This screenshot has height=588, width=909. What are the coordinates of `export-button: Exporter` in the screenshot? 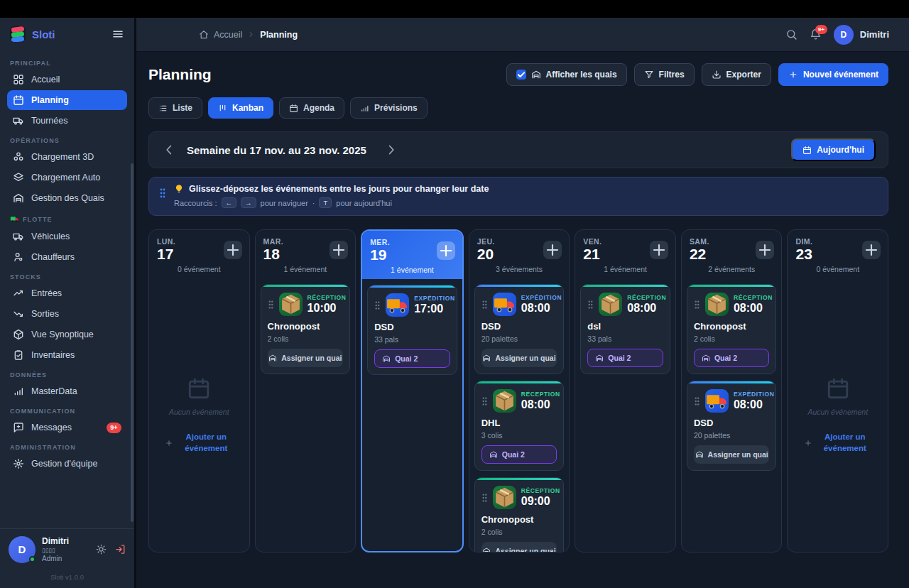 It's located at (736, 75).